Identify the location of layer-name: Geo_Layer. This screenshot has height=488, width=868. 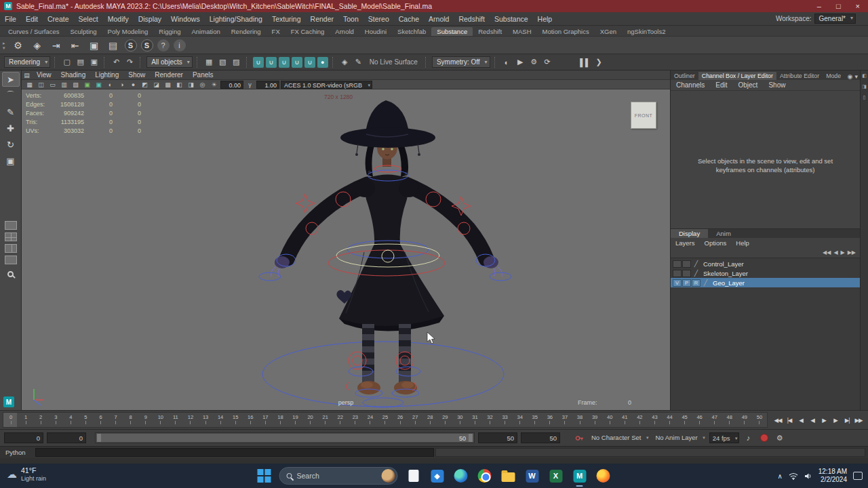
(728, 283).